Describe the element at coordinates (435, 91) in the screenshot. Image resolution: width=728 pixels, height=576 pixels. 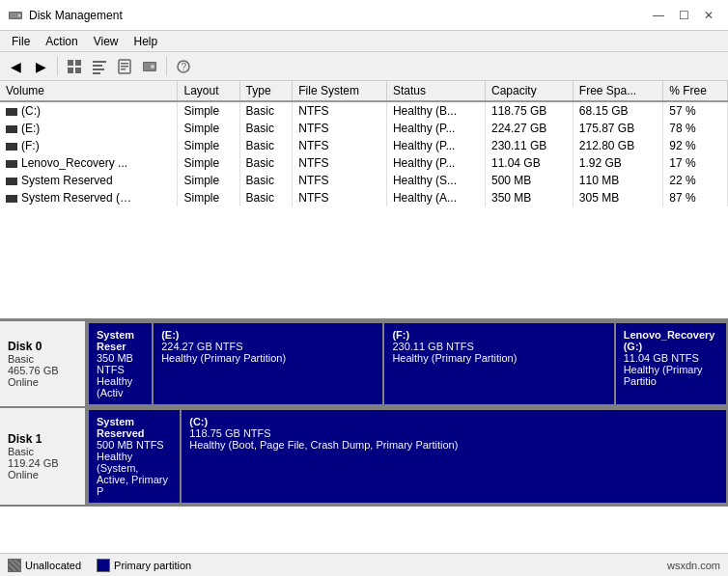
I see `col-status: Status` at that location.